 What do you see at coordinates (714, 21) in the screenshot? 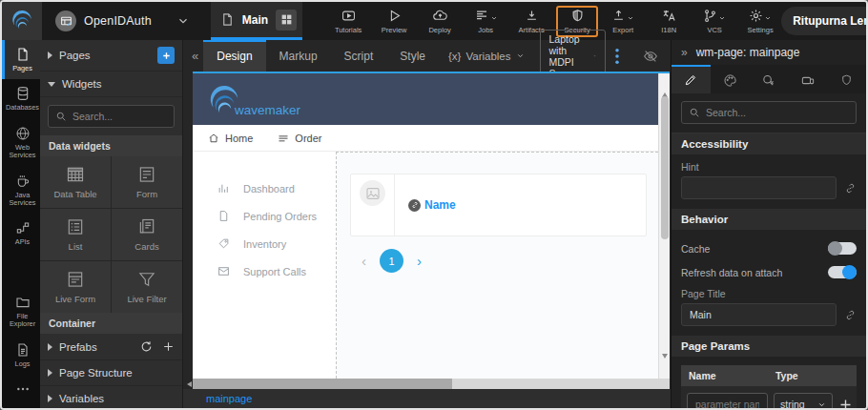
I see `vcs-button: VCS` at bounding box center [714, 21].